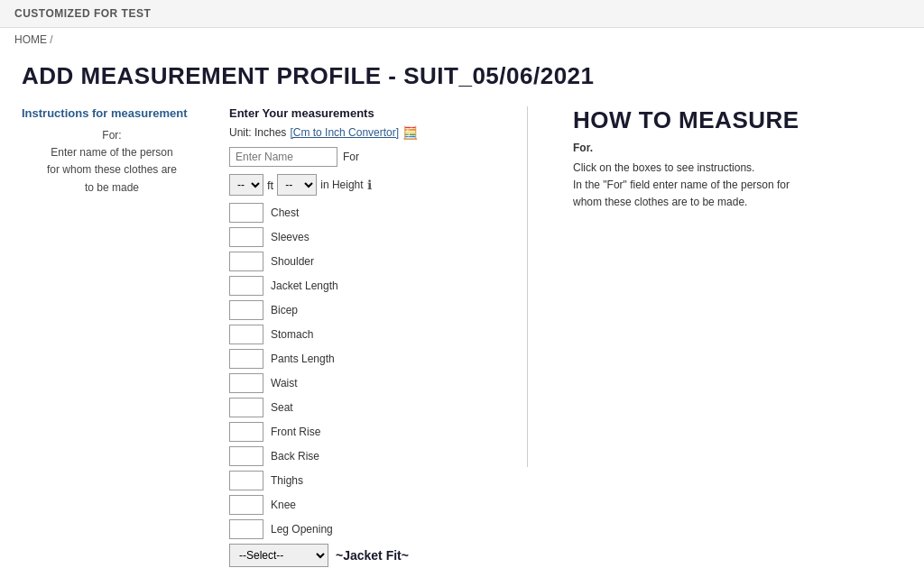 The image size is (924, 568). Describe the element at coordinates (246, 383) in the screenshot. I see `measurement-input-waist` at that location.